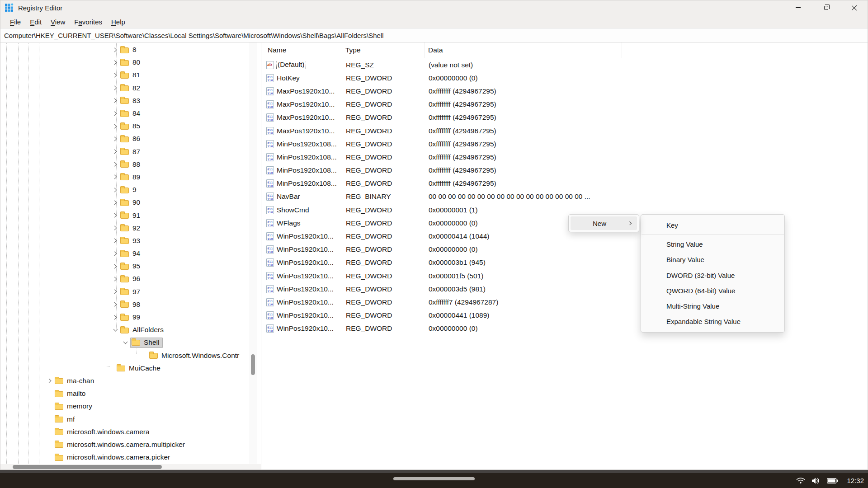  I want to click on context-menu-item-new: New, so click(604, 223).